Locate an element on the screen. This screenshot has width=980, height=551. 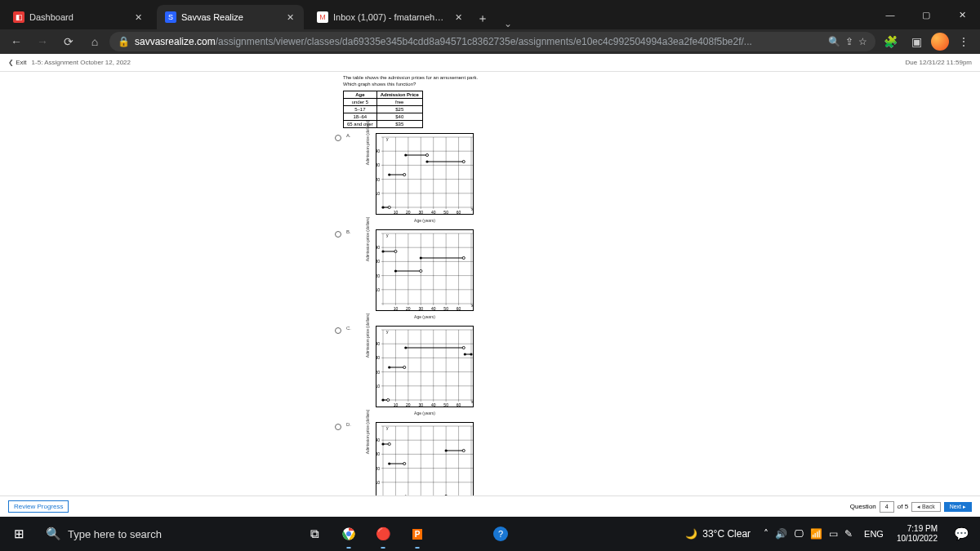
tray-pen-icon: ✎ is located at coordinates (849, 534).